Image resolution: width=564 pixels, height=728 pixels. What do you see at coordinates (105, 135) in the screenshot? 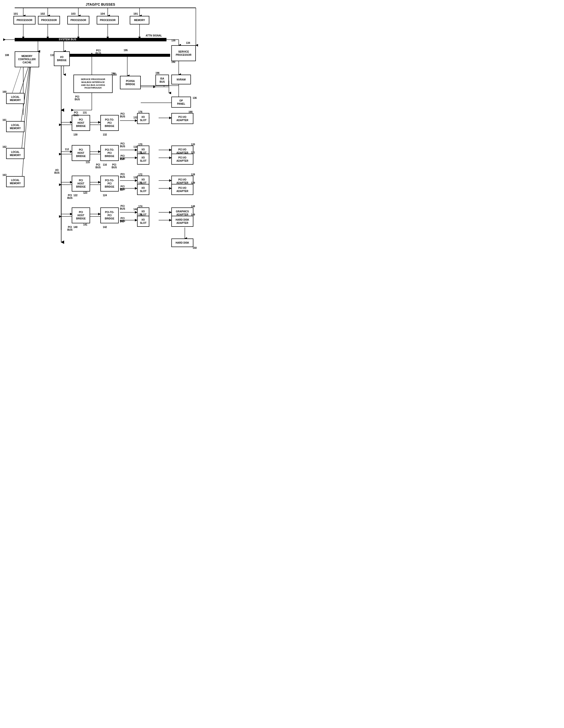
I see `ref-132: 132` at bounding box center [105, 135].